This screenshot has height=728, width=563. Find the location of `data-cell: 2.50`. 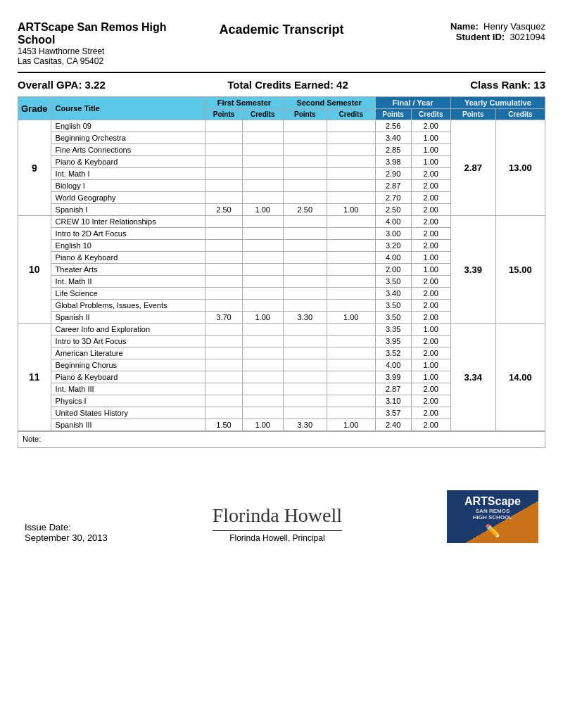

data-cell: 2.50 is located at coordinates (393, 210).